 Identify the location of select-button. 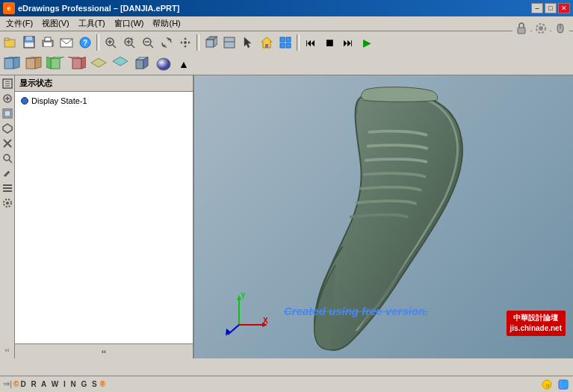
(248, 43).